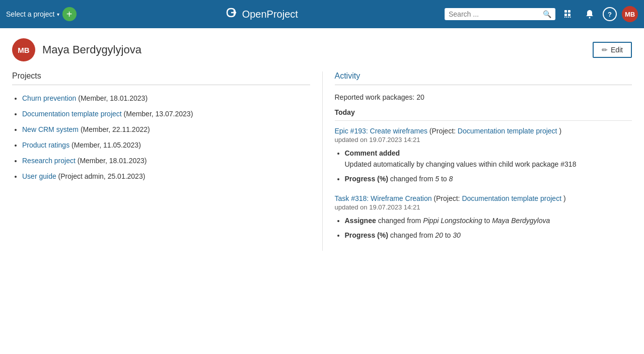  What do you see at coordinates (483, 85) in the screenshot?
I see `activity-divider` at bounding box center [483, 85].